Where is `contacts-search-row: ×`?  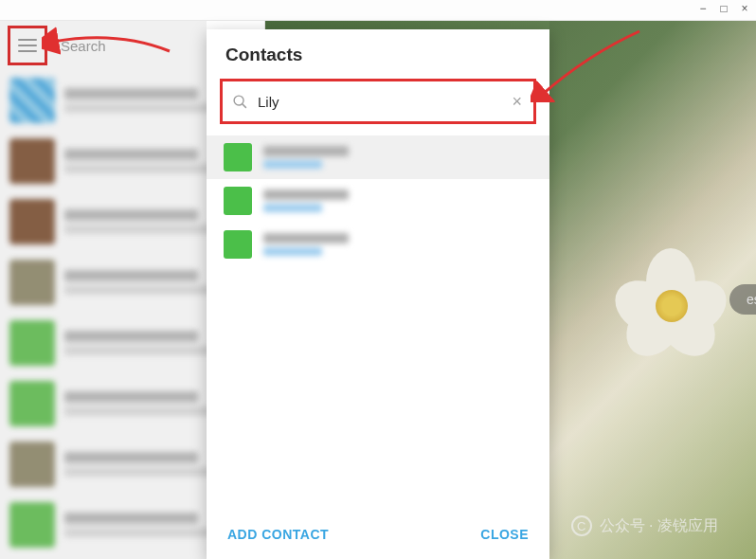
contacts-search-row: × is located at coordinates (378, 101).